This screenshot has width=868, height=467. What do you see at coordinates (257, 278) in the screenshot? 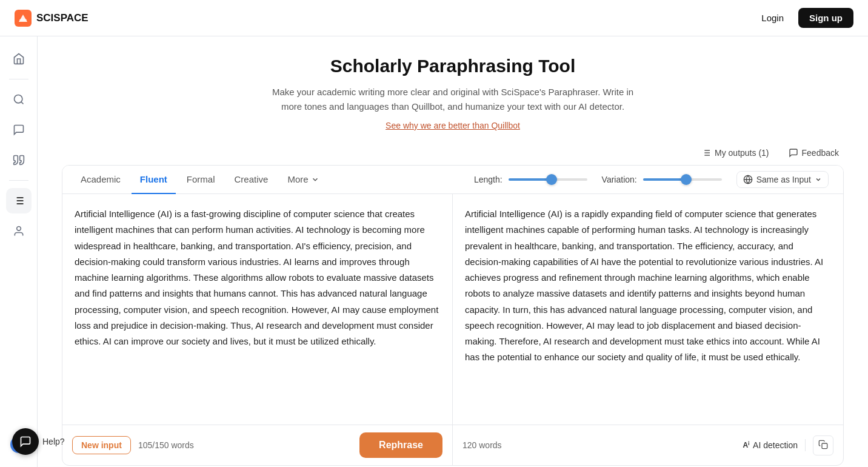
I see `input-text: Artificial Intelligence (AI) is a fast-g…` at bounding box center [257, 278].